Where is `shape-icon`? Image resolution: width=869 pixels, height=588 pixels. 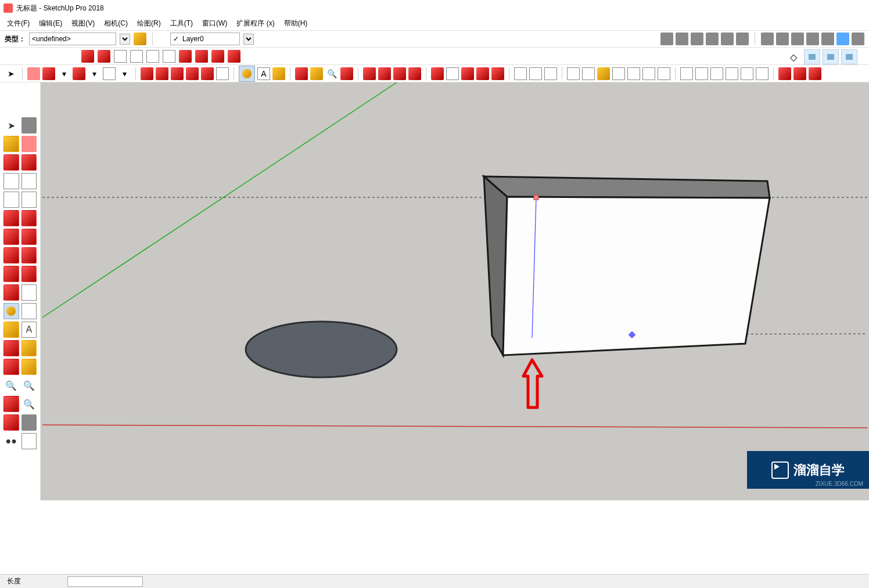 shape-icon is located at coordinates (109, 74).